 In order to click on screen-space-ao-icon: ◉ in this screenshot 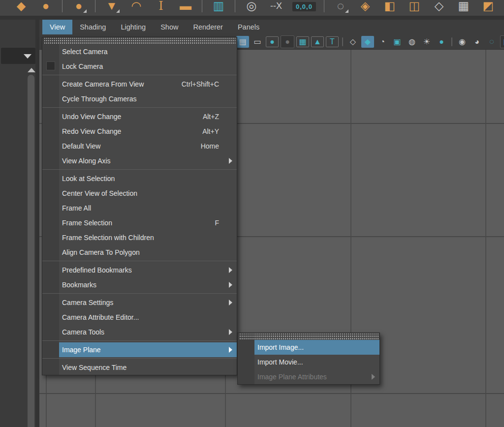, I will do `click(462, 42)`.